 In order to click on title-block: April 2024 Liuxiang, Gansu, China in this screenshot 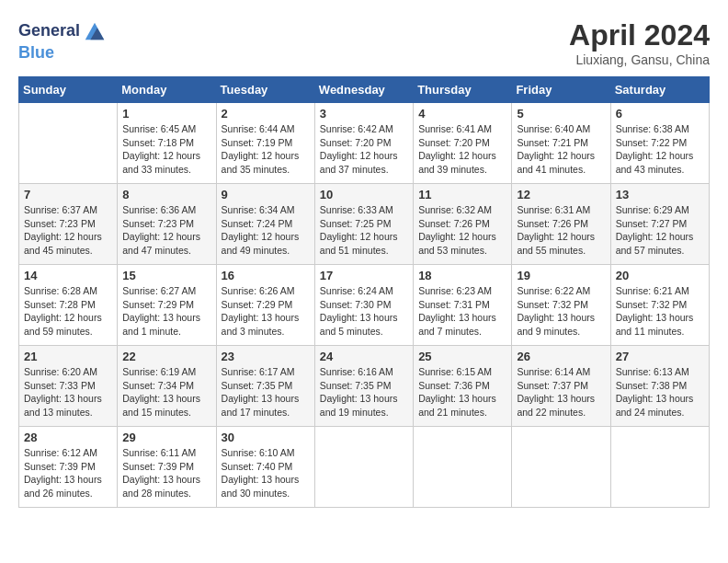, I will do `click(640, 42)`.